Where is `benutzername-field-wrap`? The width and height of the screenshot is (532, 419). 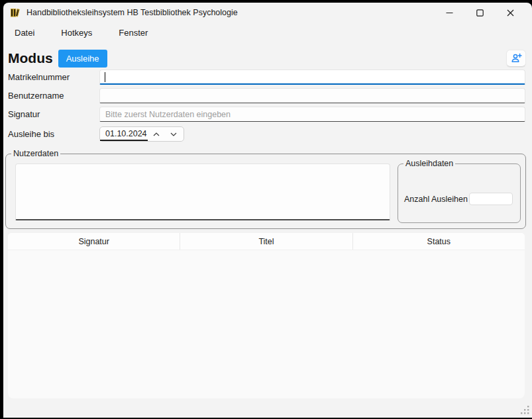 benutzername-field-wrap is located at coordinates (313, 95).